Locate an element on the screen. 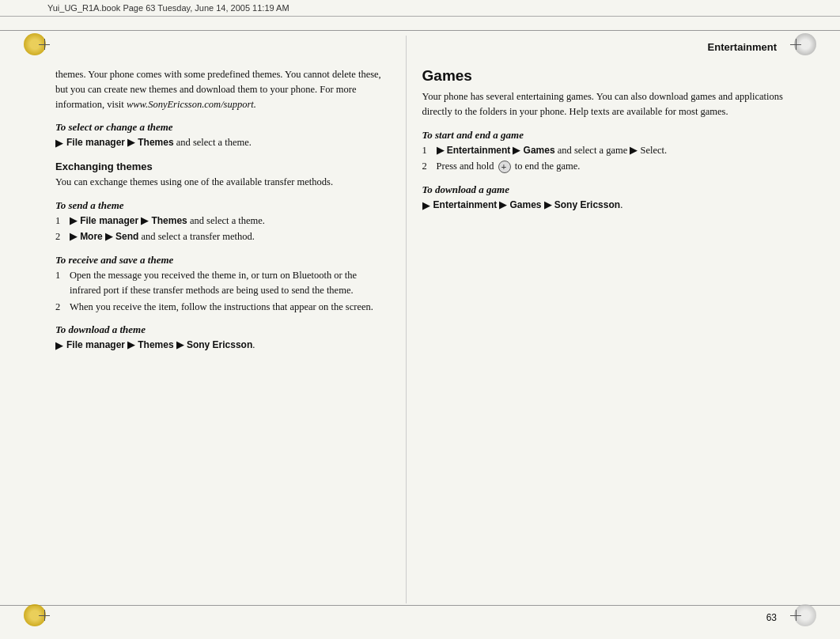  exchanging-heading-text: Exchanging themes is located at coordinates (104, 166).